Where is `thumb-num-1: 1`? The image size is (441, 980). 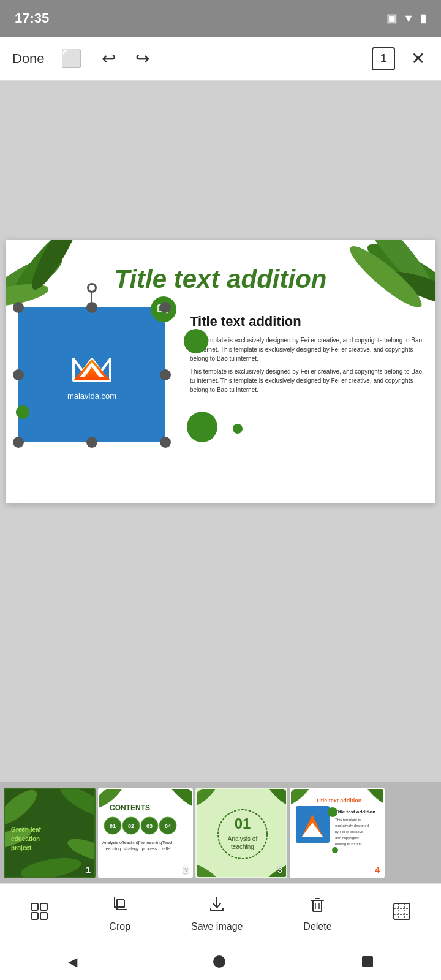
thumb-num-1: 1 is located at coordinates (88, 870).